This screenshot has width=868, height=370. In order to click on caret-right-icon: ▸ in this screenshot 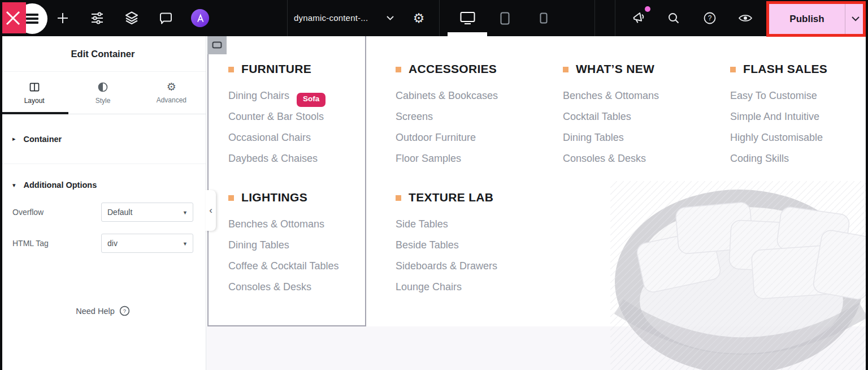, I will do `click(14, 139)`.